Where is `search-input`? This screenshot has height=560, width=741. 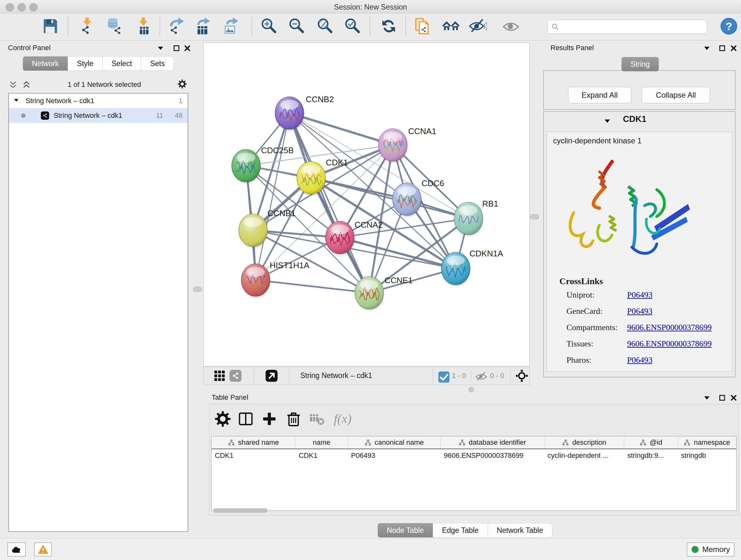 search-input is located at coordinates (627, 27).